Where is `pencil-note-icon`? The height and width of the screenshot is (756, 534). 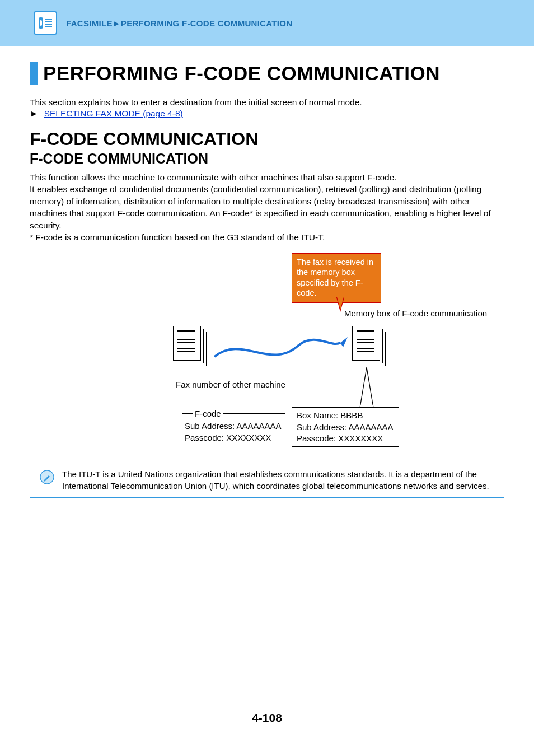
pencil-note-icon is located at coordinates (47, 477).